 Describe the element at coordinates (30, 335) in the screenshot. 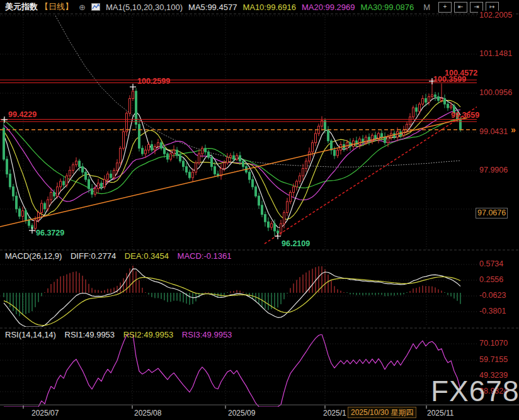

I see `rsi-params-label: RSI(14,14,14)` at that location.